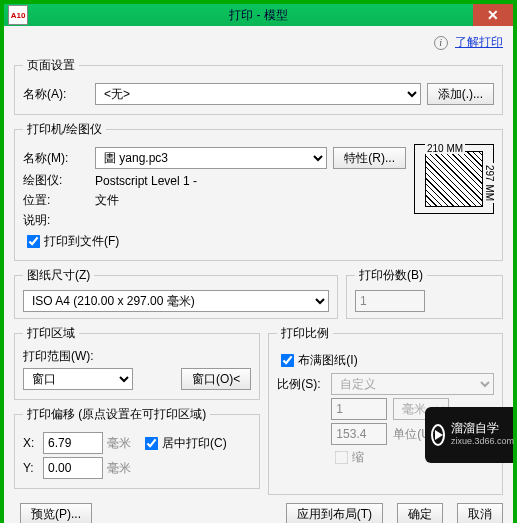 This screenshot has width=517, height=523. I want to click on offset-y-unit: 毫米, so click(124, 468).